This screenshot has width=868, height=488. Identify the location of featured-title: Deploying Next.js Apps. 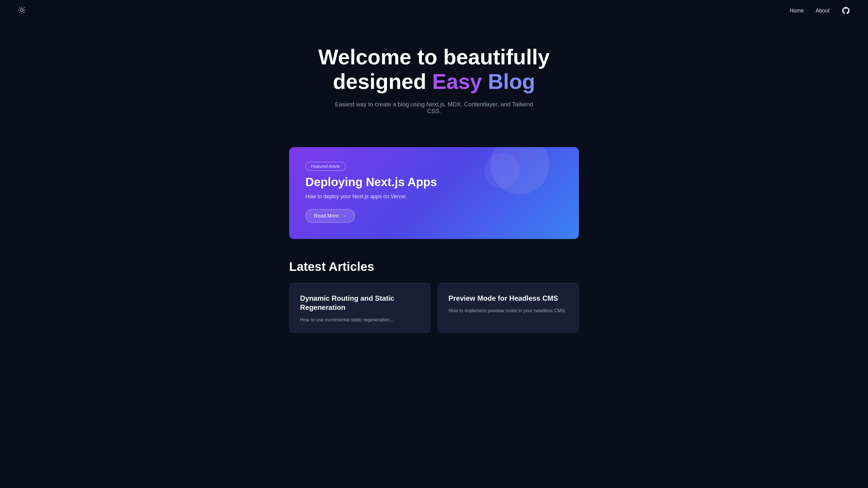
(434, 182).